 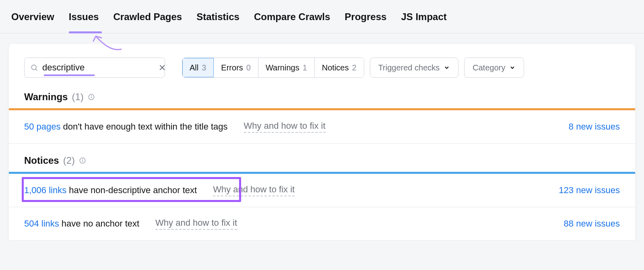 I want to click on notices-section-header: Notices (2), so click(x=322, y=158).